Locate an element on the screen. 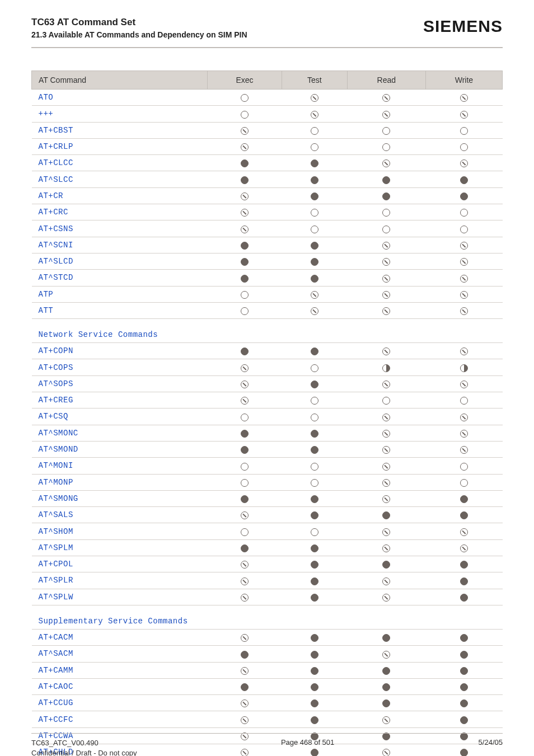 The image size is (534, 756). at-command-cell: AT+COPS is located at coordinates (120, 367).